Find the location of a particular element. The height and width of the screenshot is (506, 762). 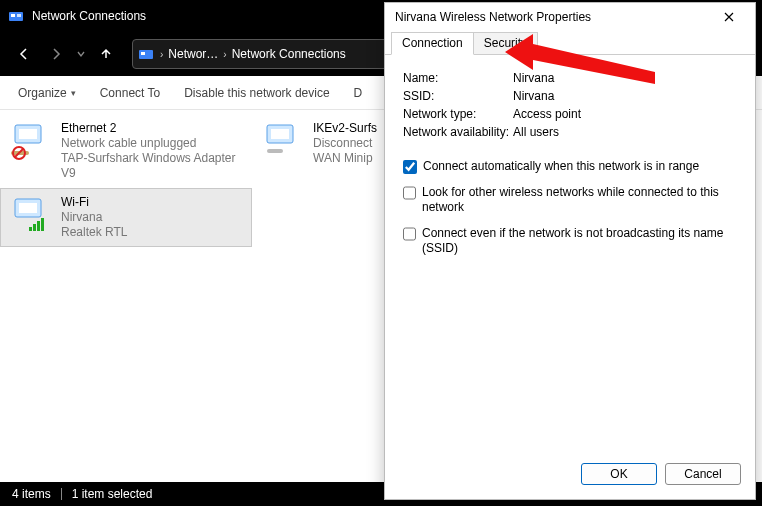

chk-label: Look for other wireless networks while c… is located at coordinates (580, 200).